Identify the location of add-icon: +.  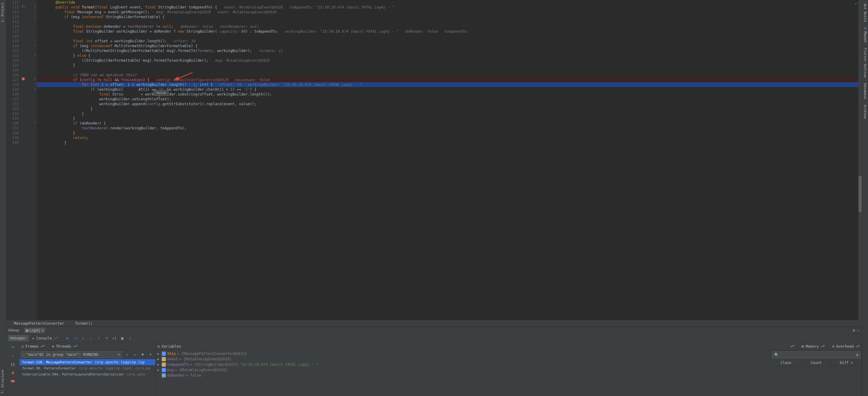
(150, 355).